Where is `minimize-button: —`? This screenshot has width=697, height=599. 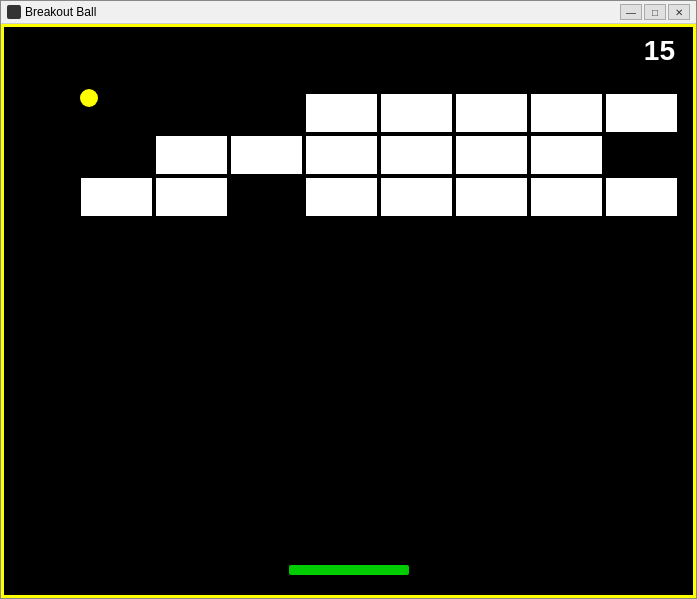
minimize-button: — is located at coordinates (631, 12).